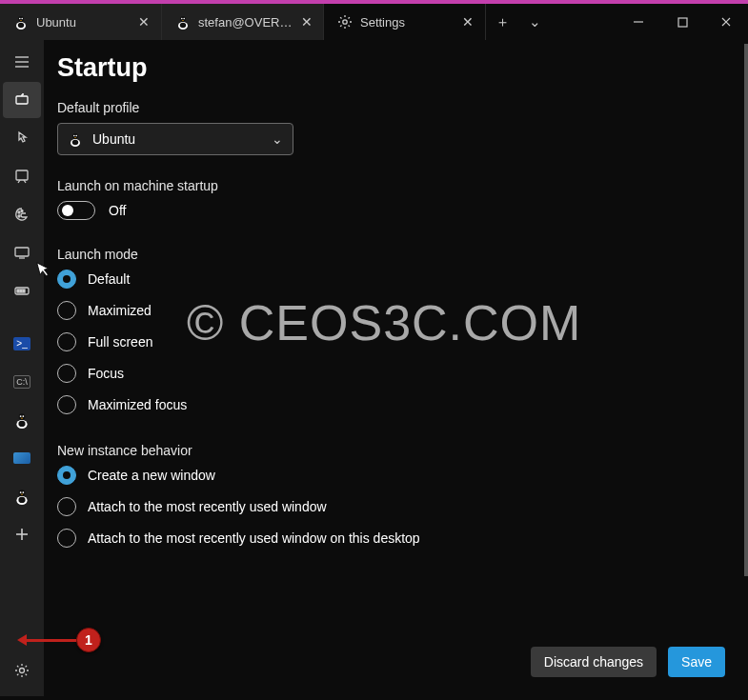 This screenshot has width=748, height=700. I want to click on tab-dropdown-button: ⌄, so click(535, 22).